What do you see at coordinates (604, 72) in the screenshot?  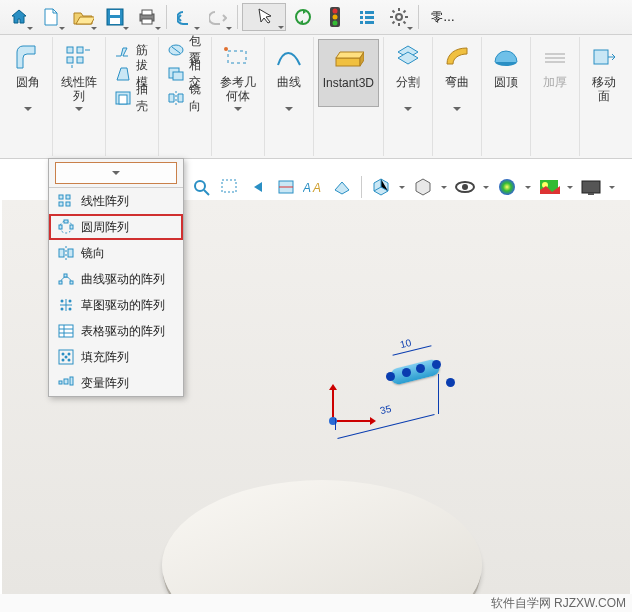 I see `move-face-button: 移动面` at bounding box center [604, 72].